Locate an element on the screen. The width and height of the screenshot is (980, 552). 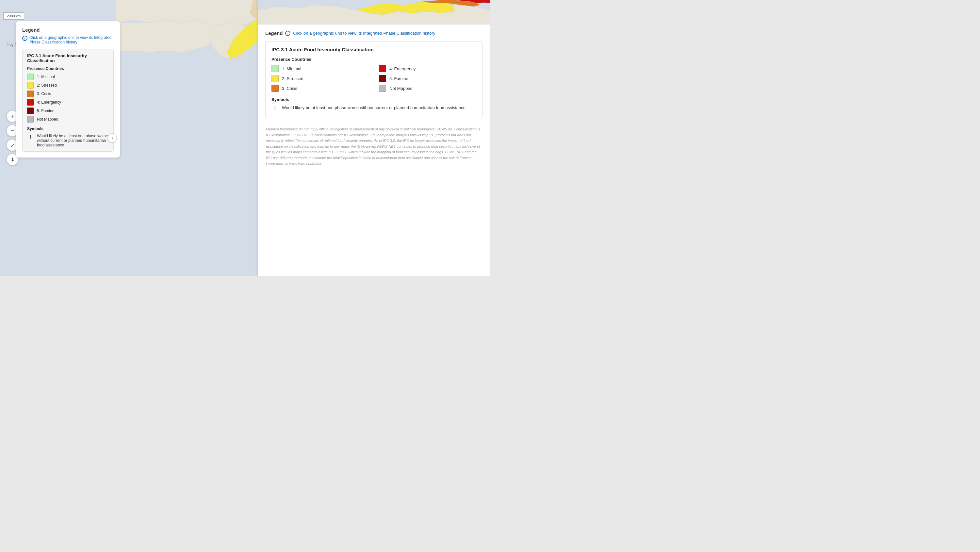
color-swatch-emergency is located at coordinates (30, 102).